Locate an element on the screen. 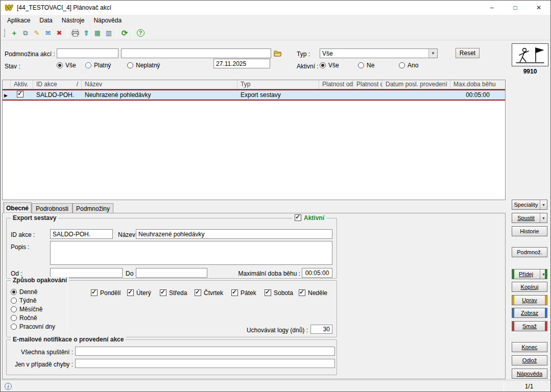 Image resolution: width=551 pixels, height=392 pixels. podmnoz-button: Podmnož. is located at coordinates (530, 252).